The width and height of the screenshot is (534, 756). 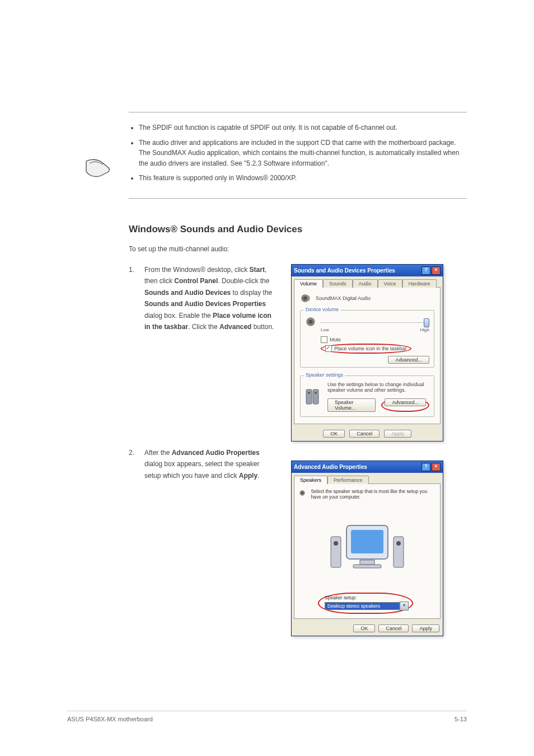 I want to click on tab-hardware: Hardware, so click(x=420, y=283).